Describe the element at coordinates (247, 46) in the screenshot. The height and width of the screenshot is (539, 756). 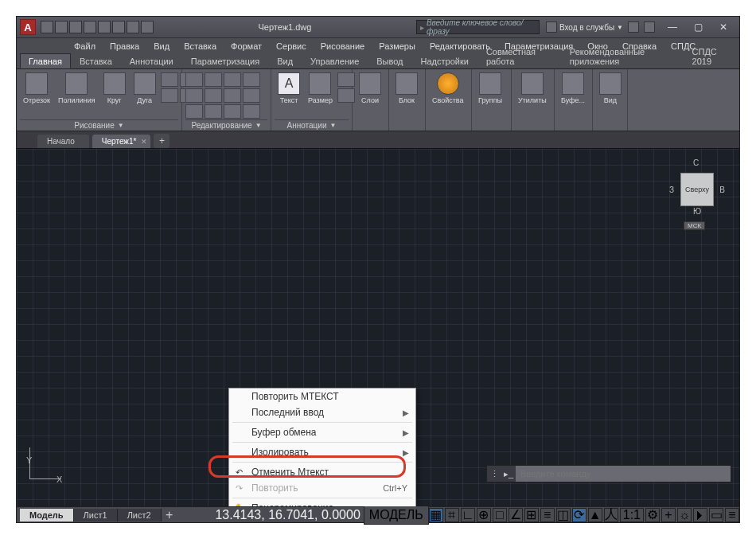
I see `menu-format: Формат` at that location.